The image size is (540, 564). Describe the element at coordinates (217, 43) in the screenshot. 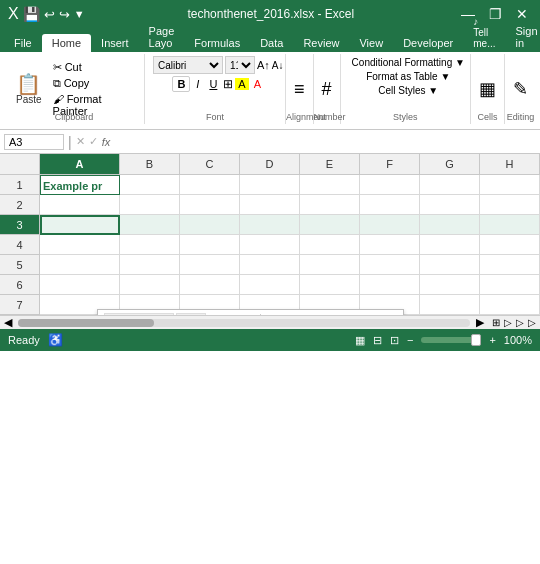

I see `tab-formulas: Formulas` at that location.